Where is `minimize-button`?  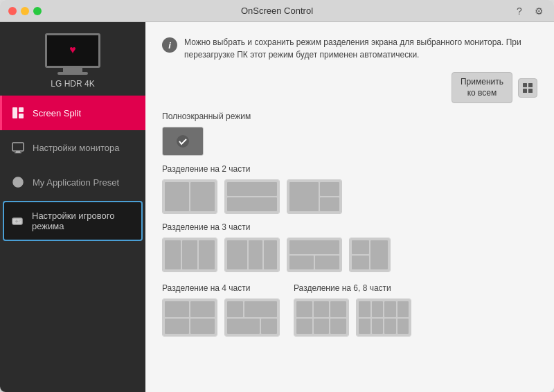 minimize-button is located at coordinates (25, 11).